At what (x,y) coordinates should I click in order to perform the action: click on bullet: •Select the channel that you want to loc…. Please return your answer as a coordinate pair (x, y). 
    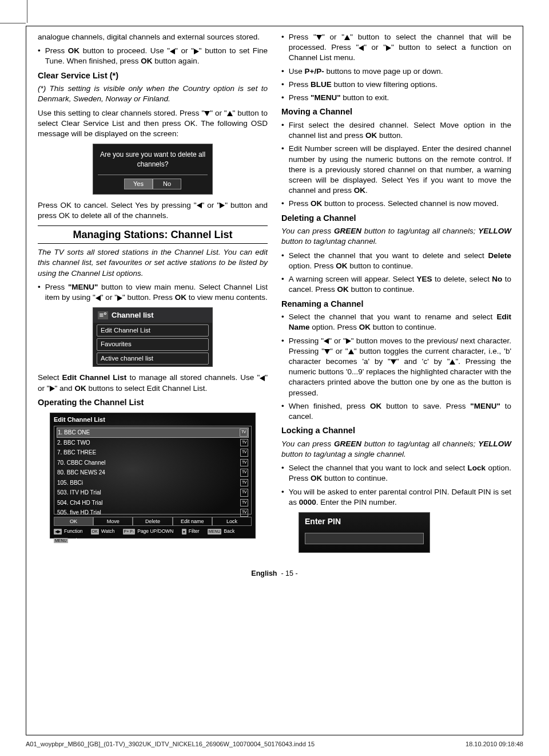
    Looking at the image, I should click on (396, 473).